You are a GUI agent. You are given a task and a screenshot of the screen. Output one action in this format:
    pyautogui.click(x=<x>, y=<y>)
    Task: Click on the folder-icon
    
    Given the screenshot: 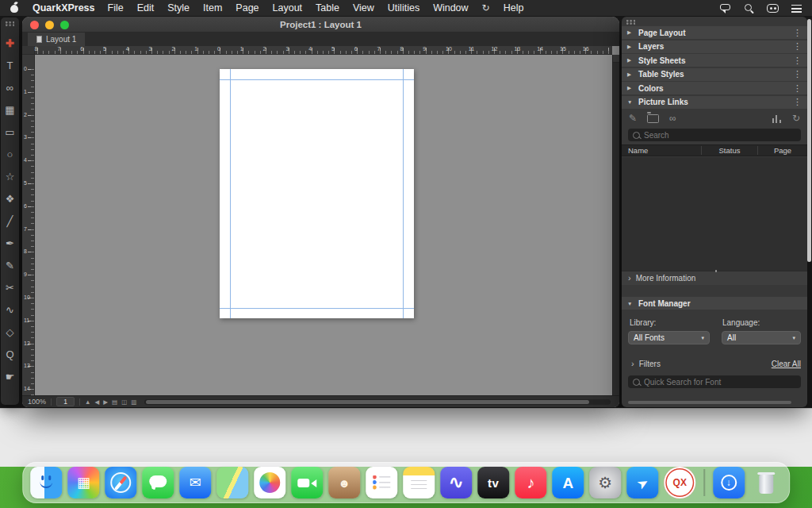 What is the action you would take?
    pyautogui.click(x=653, y=119)
    